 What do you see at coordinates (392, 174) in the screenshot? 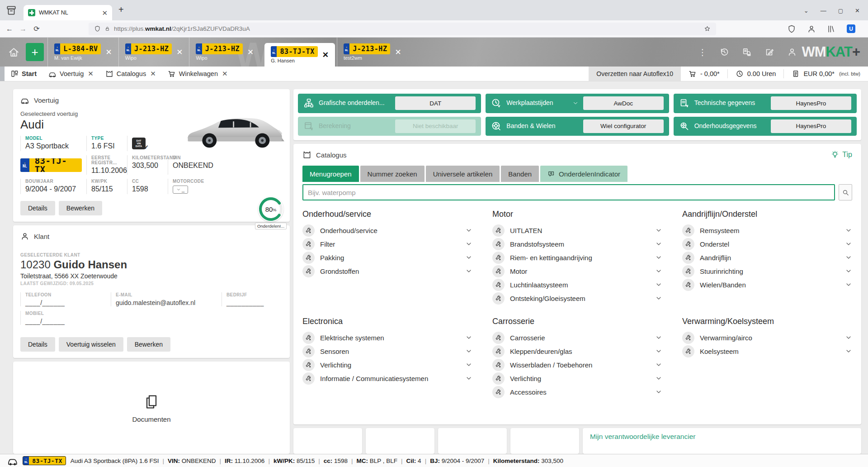
I see `catalog-tab-nummer-zoeken: Nummer zoeken` at bounding box center [392, 174].